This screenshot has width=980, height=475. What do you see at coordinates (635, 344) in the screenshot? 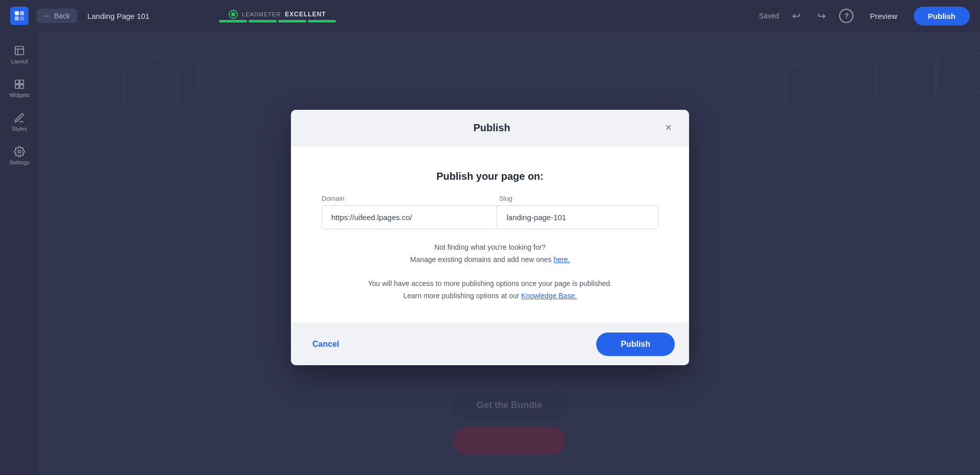
I see `publish-modal-button: Publish` at bounding box center [635, 344].